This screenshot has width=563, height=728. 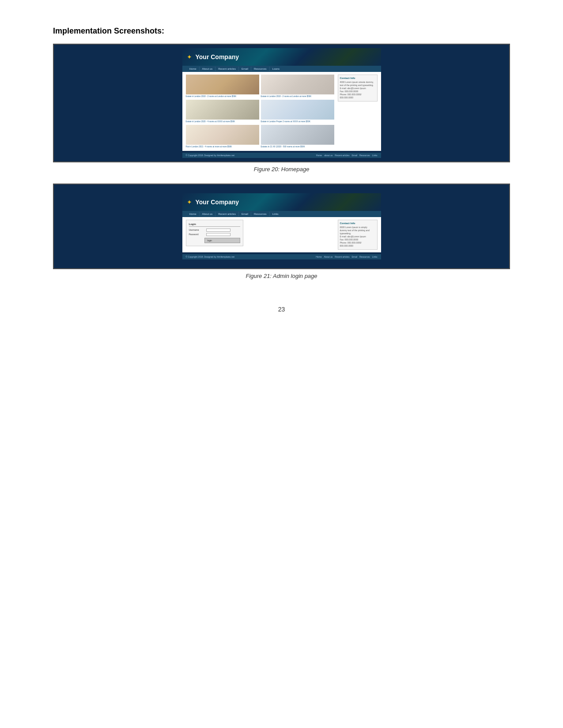 I want to click on figure-21-caption: Figure 21: Admin login page, so click(x=282, y=276).